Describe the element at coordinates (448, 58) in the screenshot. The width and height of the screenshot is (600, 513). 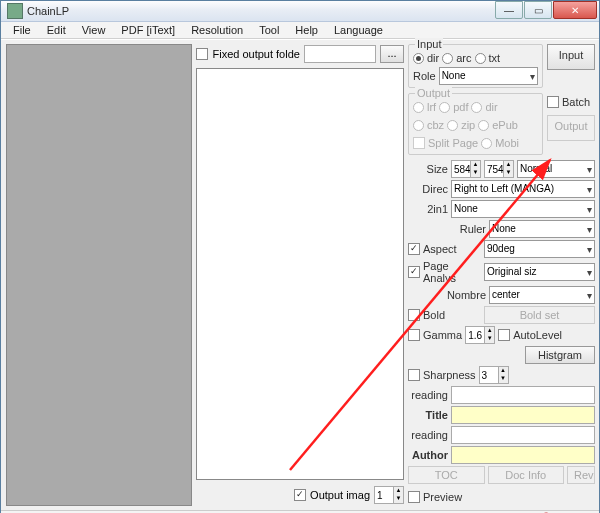
I see `input-arc-radio` at that location.